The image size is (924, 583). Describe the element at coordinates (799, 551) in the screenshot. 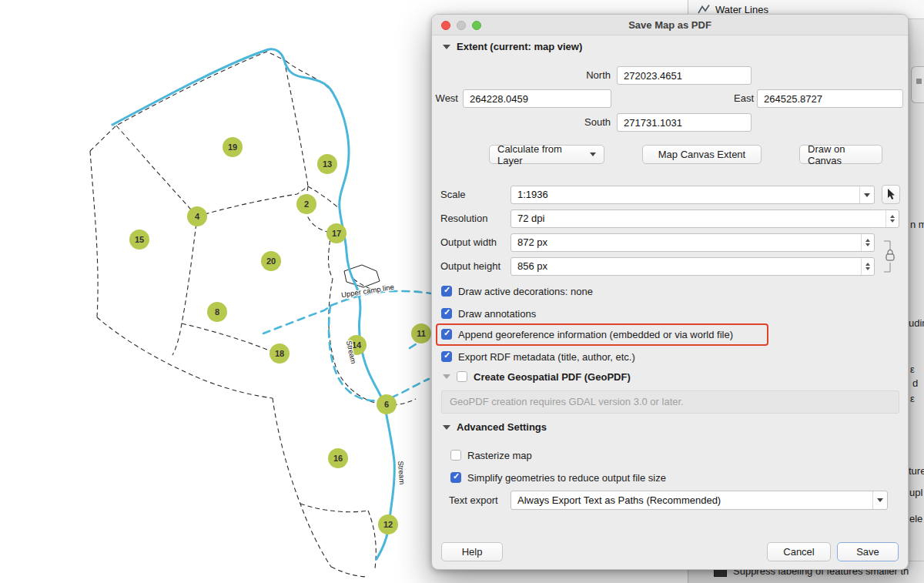

I see `cancel-button: Cancel` at that location.